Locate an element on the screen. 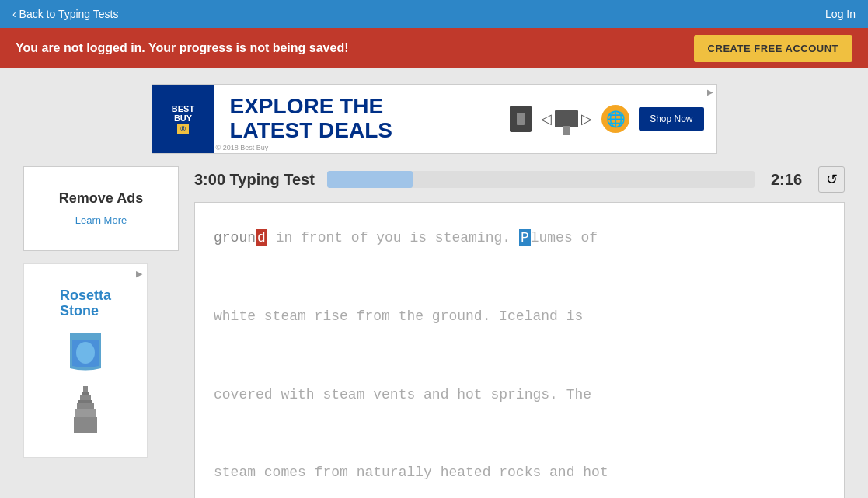 This screenshot has height=498, width=868. current-char: P is located at coordinates (525, 238).